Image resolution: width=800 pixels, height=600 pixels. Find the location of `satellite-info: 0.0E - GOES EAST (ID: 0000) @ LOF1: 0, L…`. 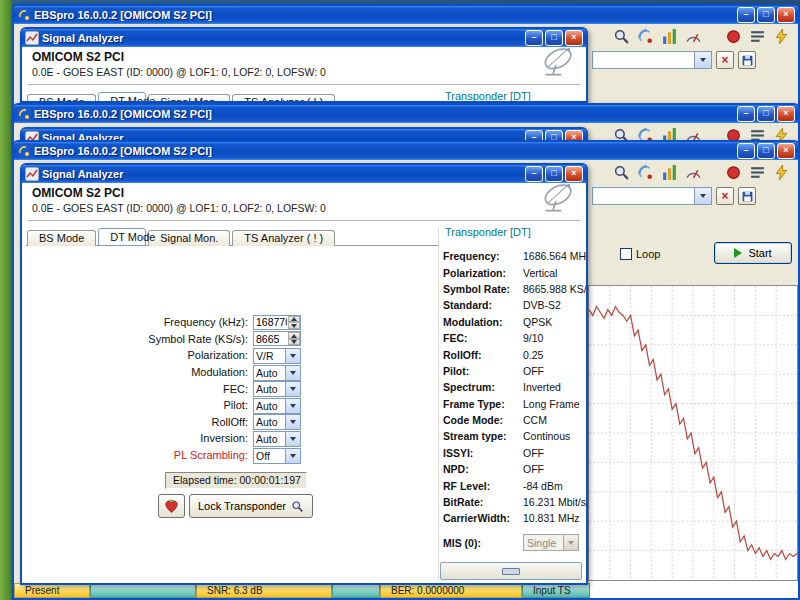

satellite-info: 0.0E - GOES EAST (ID: 0000) @ LOF1: 0, L… is located at coordinates (179, 72).